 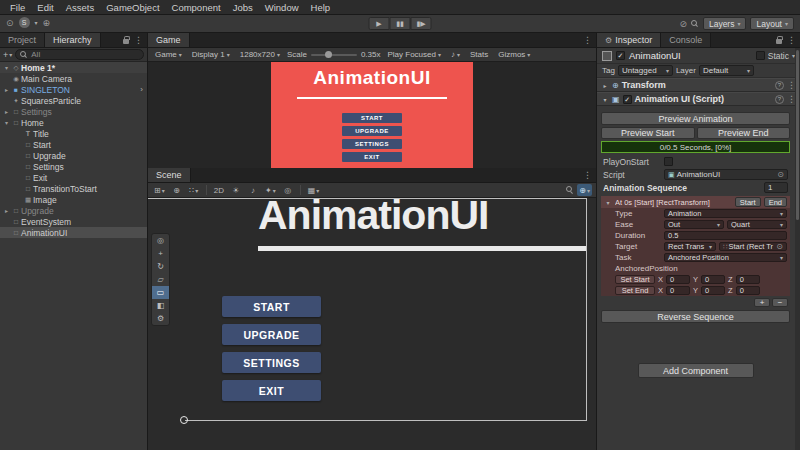 What do you see at coordinates (683, 24) in the screenshot?
I see `undo-history-icon: ⊘` at bounding box center [683, 24].